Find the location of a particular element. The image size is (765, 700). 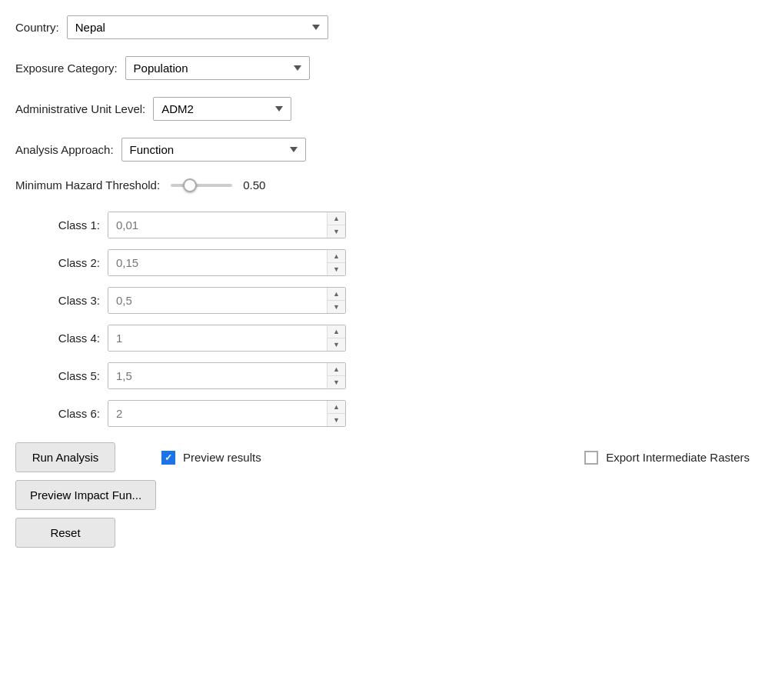

class-3-spinner-up: ▲ is located at coordinates (337, 294).